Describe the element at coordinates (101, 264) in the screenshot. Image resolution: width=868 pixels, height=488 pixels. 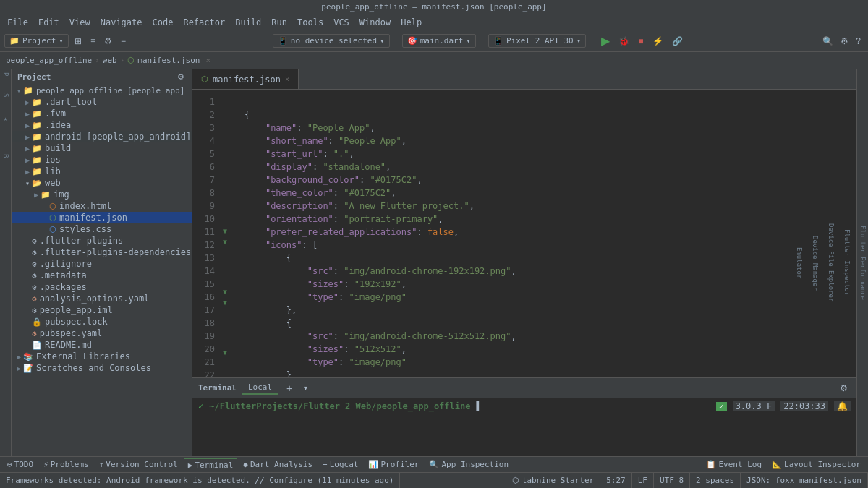
I see `sidebar-gitignore: ▶ ⚙ .gitignore` at that location.